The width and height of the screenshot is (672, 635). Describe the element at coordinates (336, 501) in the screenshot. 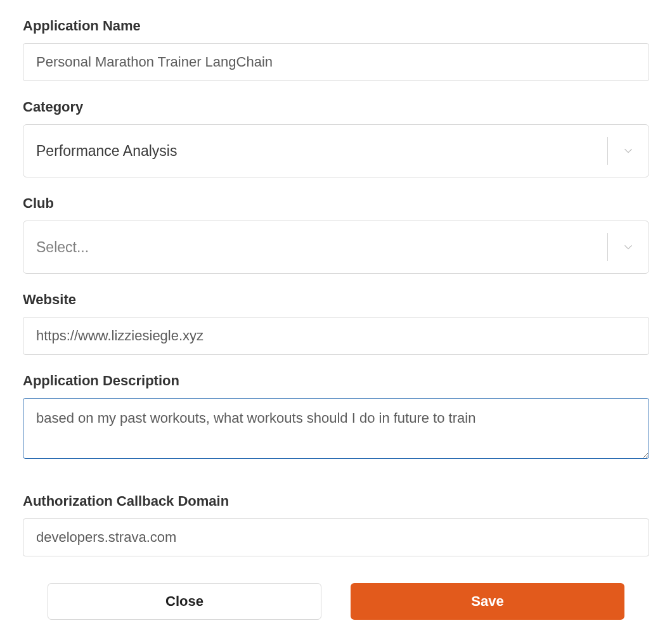

I see `authorization-callback-domain-label: Authorization Callback Domain` at that location.